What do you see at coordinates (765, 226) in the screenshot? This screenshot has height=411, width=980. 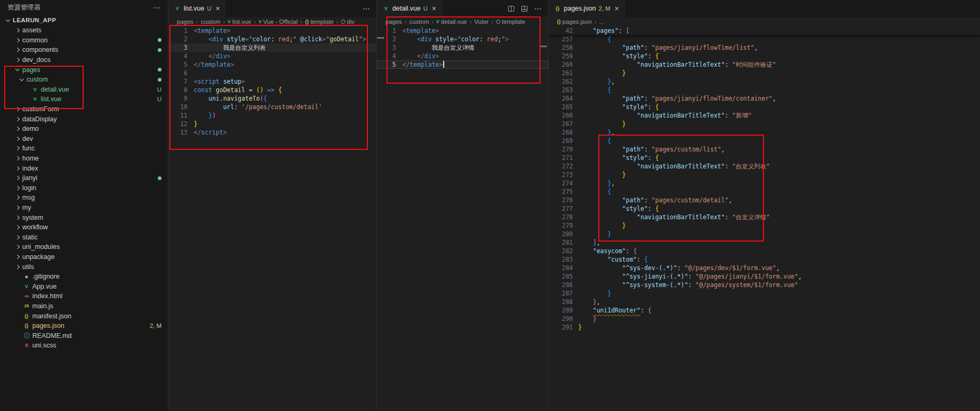 I see `code-line-279: 279 }` at bounding box center [765, 226].